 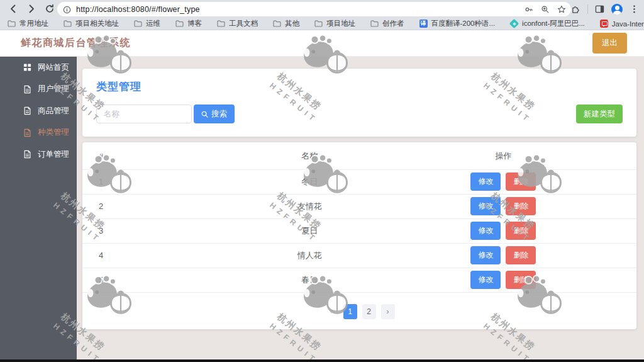 What do you see at coordinates (38, 89) in the screenshot?
I see `sidebar-item-users: 用户管理` at bounding box center [38, 89].